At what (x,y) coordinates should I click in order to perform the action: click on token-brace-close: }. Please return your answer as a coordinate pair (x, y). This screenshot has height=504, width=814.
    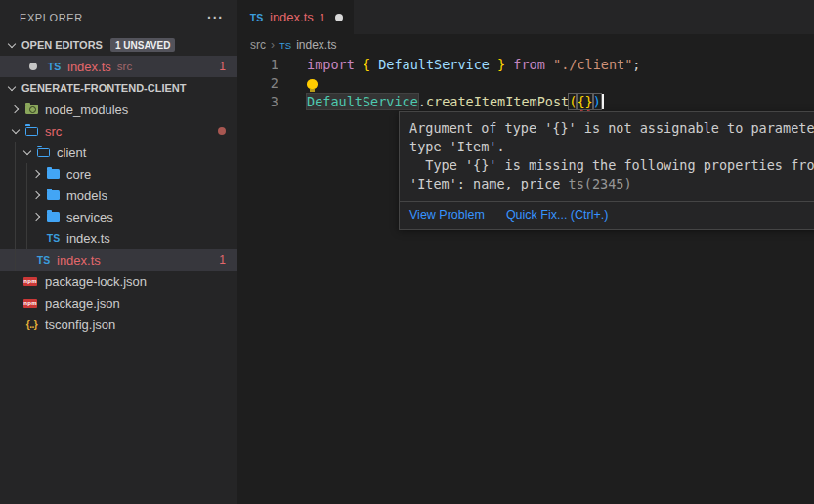
    Looking at the image, I should click on (497, 64).